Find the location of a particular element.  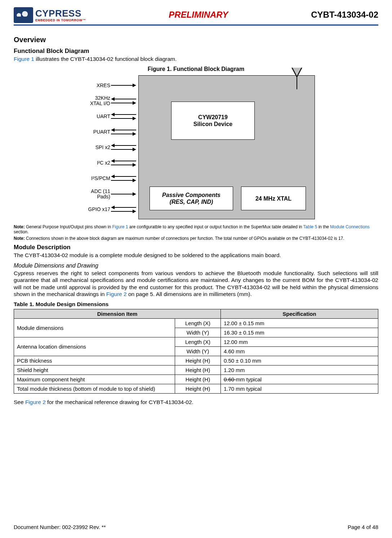

cell-spec: 1.70 mm typical is located at coordinates (300, 389).